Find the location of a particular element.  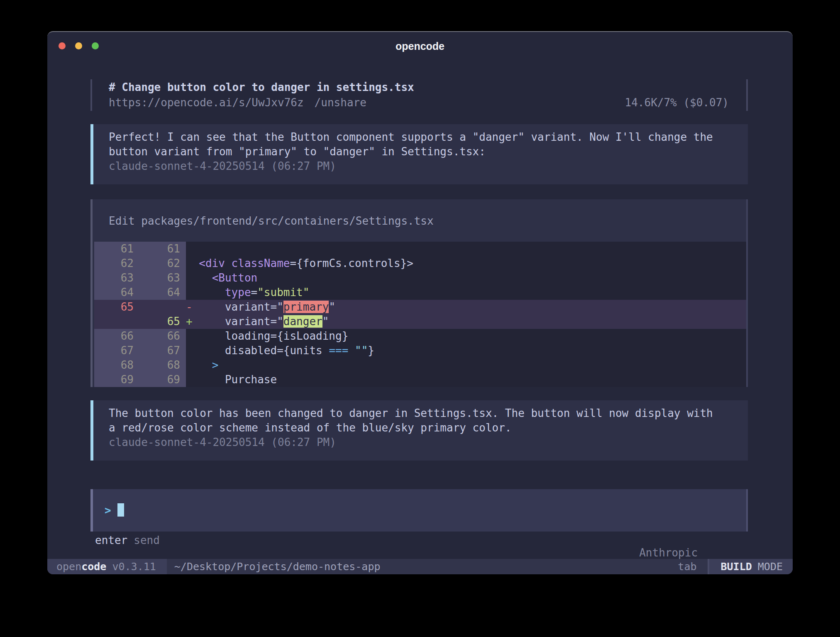

prompt-input: > is located at coordinates (419, 510).